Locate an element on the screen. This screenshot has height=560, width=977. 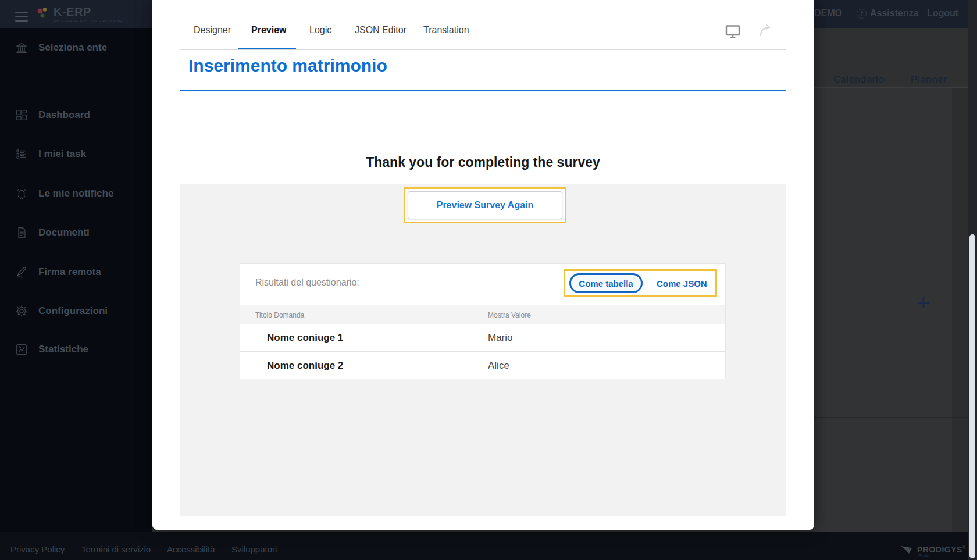
rotate-orientation-icon is located at coordinates (766, 31).